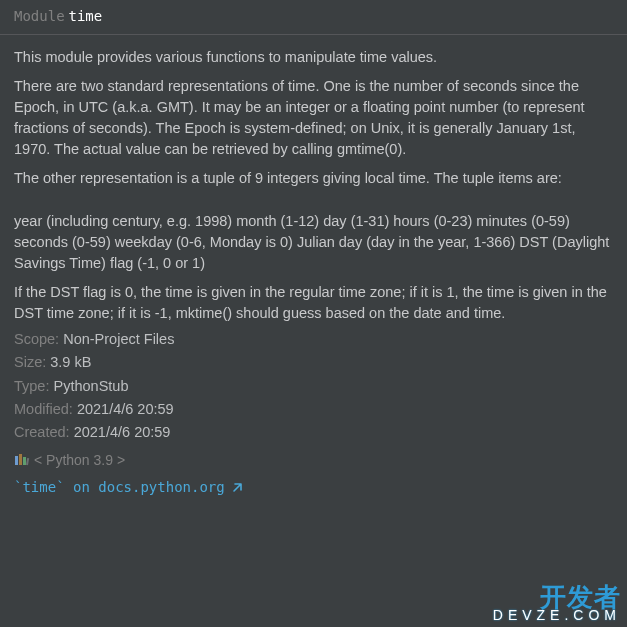  Describe the element at coordinates (32, 386) in the screenshot. I see `meta-label: Type:` at that location.